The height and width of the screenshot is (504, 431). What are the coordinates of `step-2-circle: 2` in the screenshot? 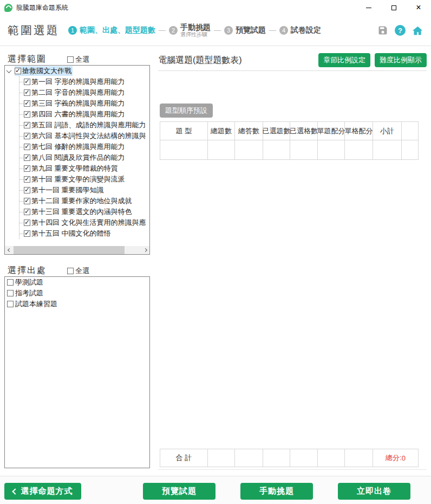 It's located at (173, 30).